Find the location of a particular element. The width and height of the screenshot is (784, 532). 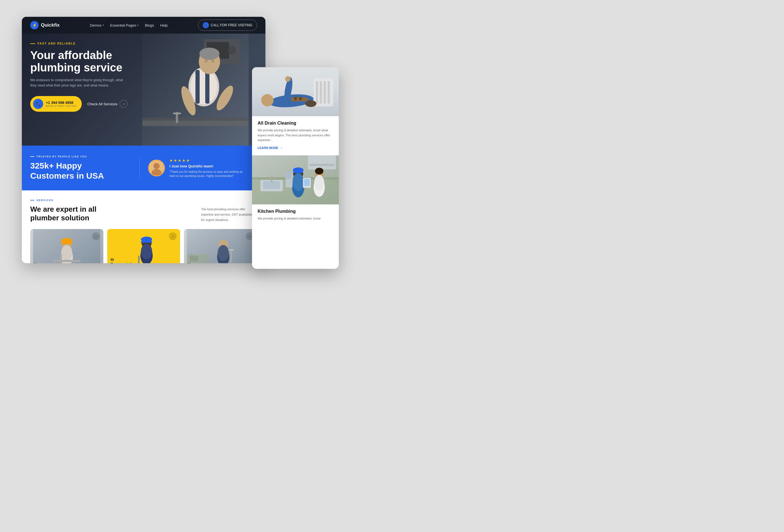

service-card-content-1: 01 Pipe Repair is located at coordinates (67, 261).